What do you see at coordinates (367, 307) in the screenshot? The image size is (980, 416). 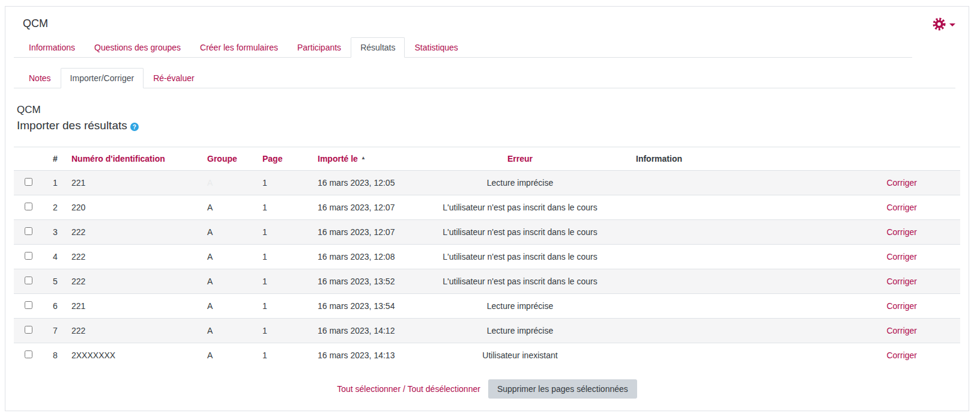 I see `row-imported: 16 mars 2023, 13:54` at bounding box center [367, 307].